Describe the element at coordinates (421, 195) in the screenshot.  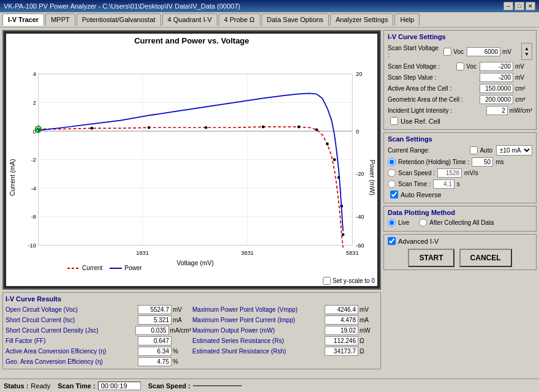
I see `auto-reverse-label: Auto Reverse` at that location.